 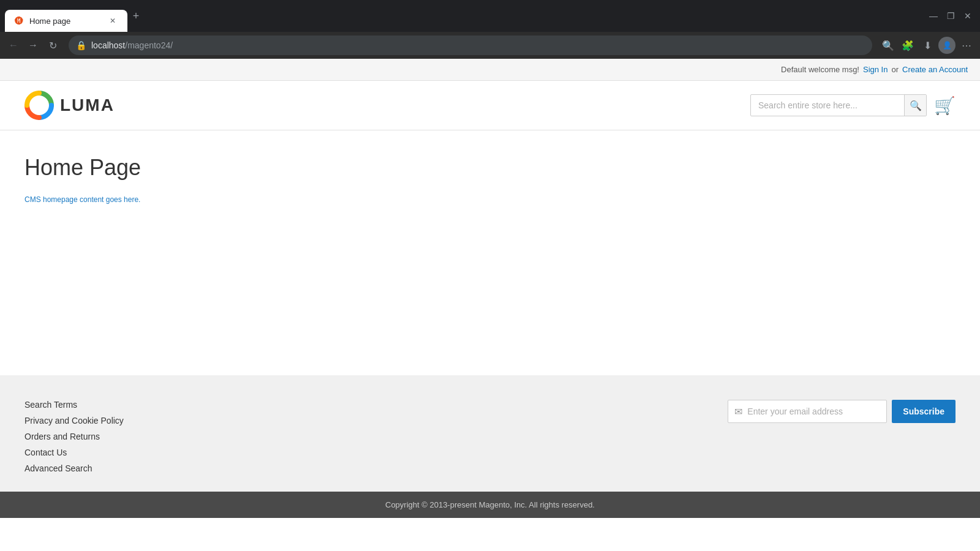 What do you see at coordinates (39, 105) in the screenshot?
I see `luma-logo-icon` at bounding box center [39, 105].